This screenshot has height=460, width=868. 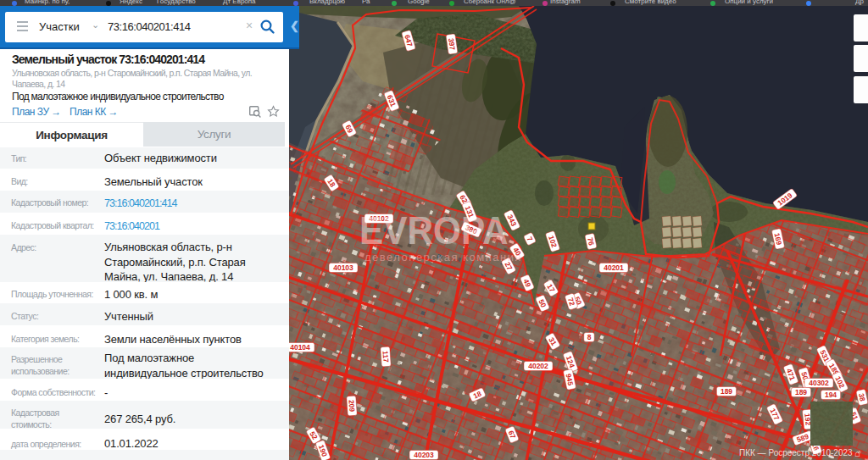 I want to click on svg-text: 209, so click(x=353, y=407).